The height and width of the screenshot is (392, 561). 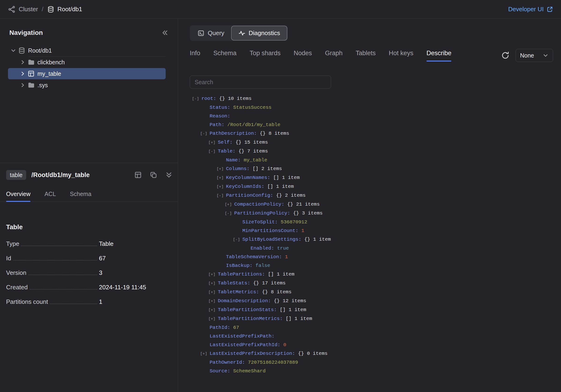 What do you see at coordinates (294, 222) in the screenshot?
I see `json-value: 536870912` at bounding box center [294, 222].